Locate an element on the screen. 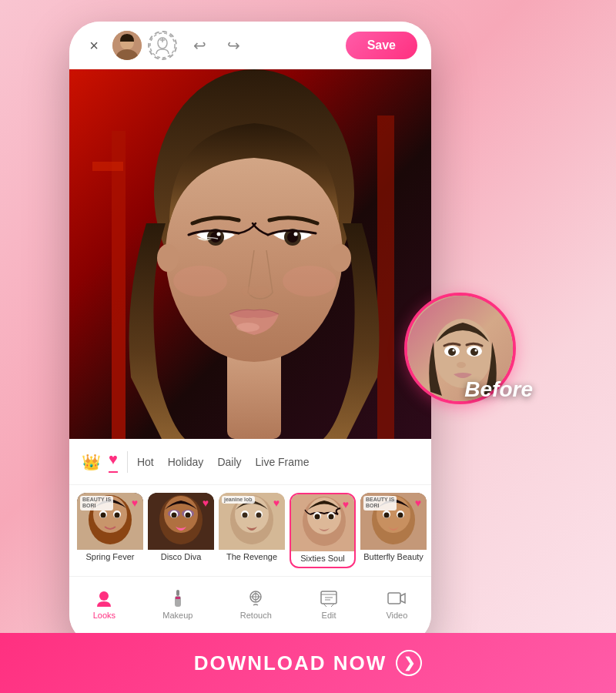 The image size is (616, 693). look-heart-revenge: ♥ is located at coordinates (276, 503).